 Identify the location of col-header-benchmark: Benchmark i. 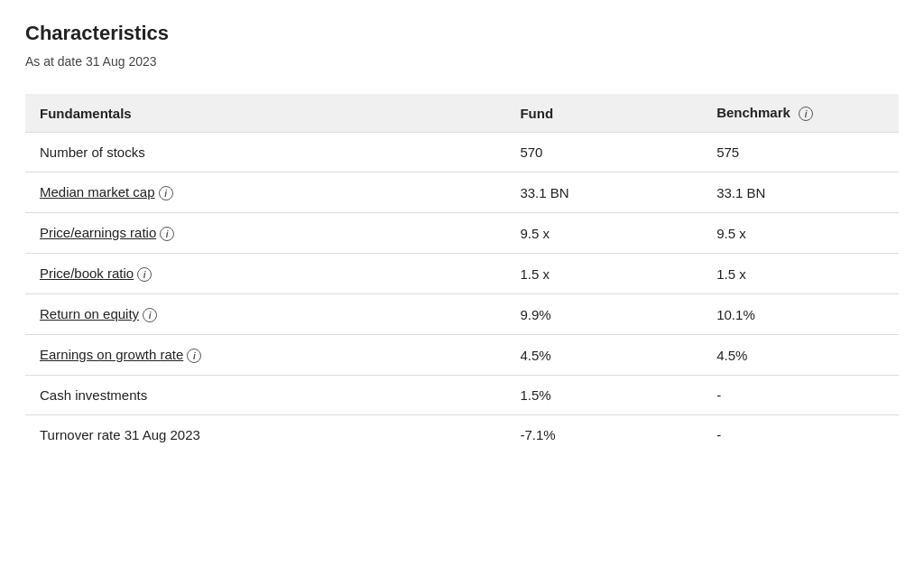
(800, 114).